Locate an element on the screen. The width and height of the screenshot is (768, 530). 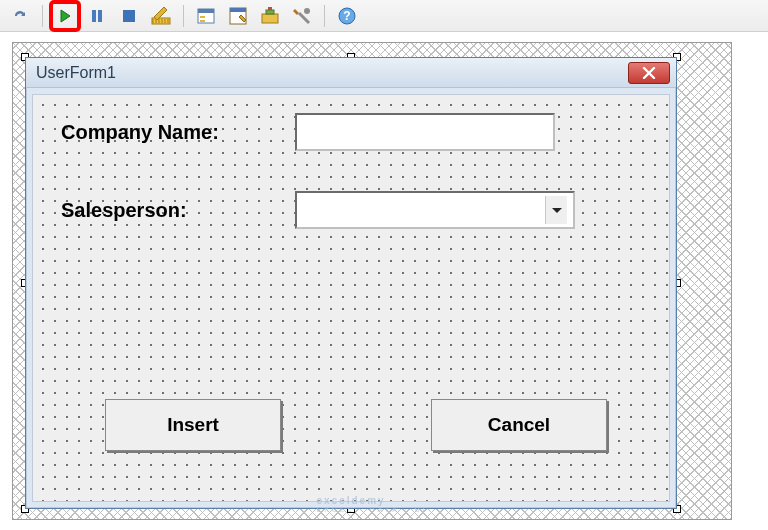
company-name-textbox is located at coordinates (425, 132).